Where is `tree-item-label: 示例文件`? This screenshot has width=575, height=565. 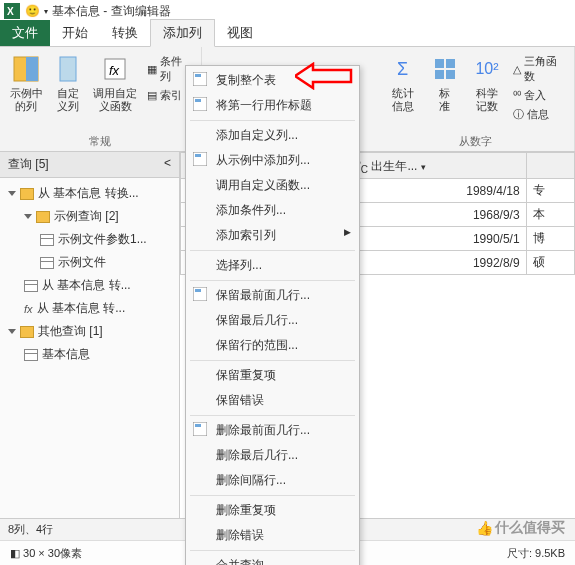
tree-item-label: 示例文件 is located at coordinates (82, 262).